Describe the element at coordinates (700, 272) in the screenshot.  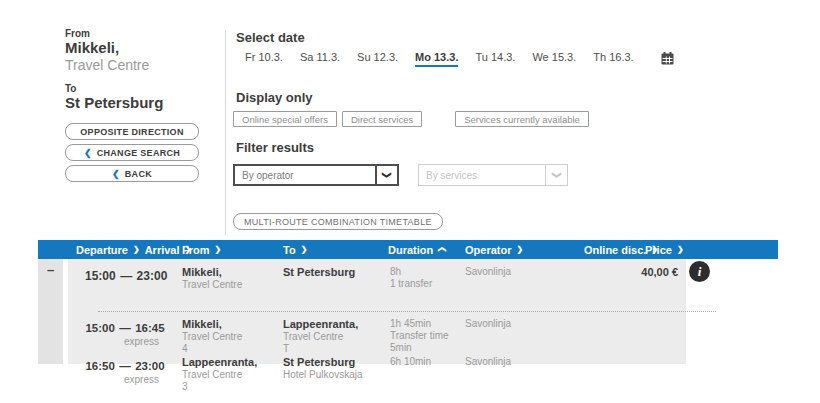
I see `info-icon: i` at that location.